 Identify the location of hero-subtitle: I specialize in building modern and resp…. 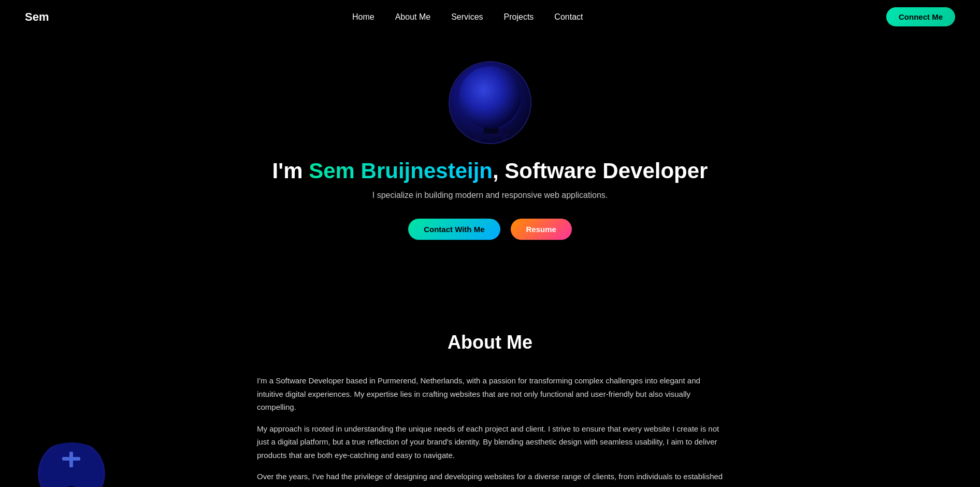
(490, 195).